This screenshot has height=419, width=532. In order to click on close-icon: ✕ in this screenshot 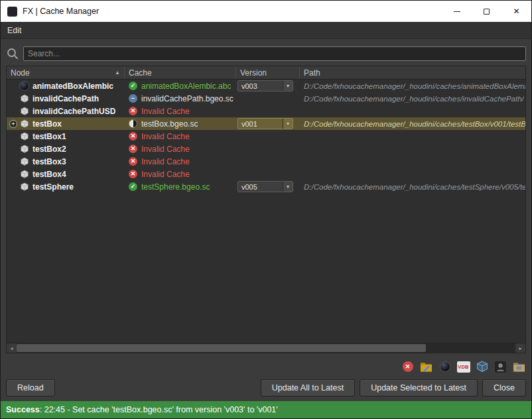, I will do `click(516, 11)`.